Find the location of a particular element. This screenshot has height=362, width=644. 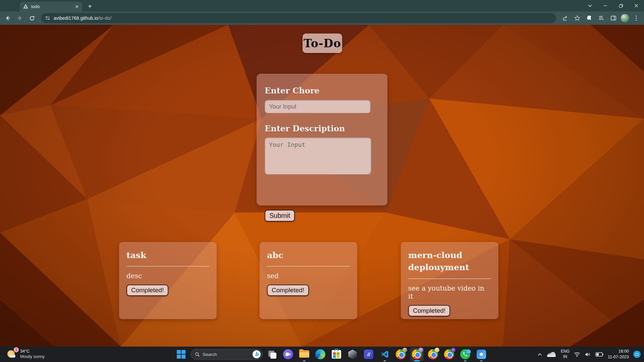

search-icon is located at coordinates (197, 355).